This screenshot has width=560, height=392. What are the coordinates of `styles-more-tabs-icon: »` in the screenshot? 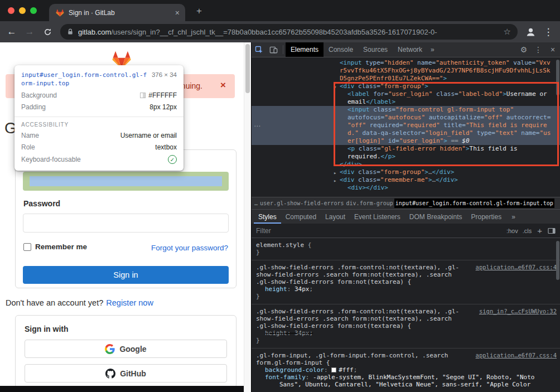 It's located at (513, 216).